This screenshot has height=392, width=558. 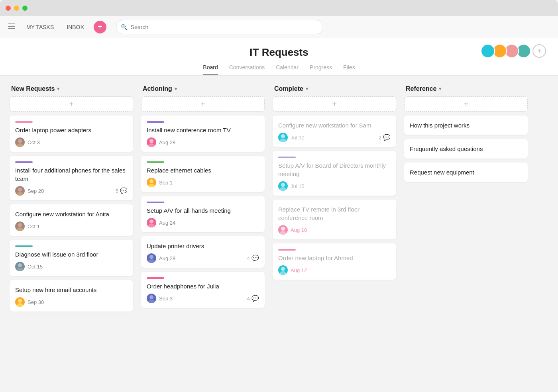 What do you see at coordinates (466, 89) in the screenshot?
I see `column-header-reference: Reference ▾` at bounding box center [466, 89].